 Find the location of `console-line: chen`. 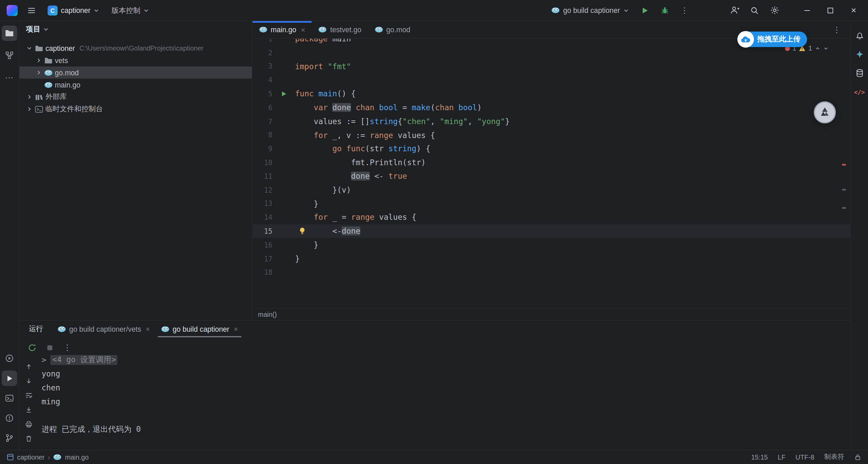

console-line: chen is located at coordinates (442, 387).